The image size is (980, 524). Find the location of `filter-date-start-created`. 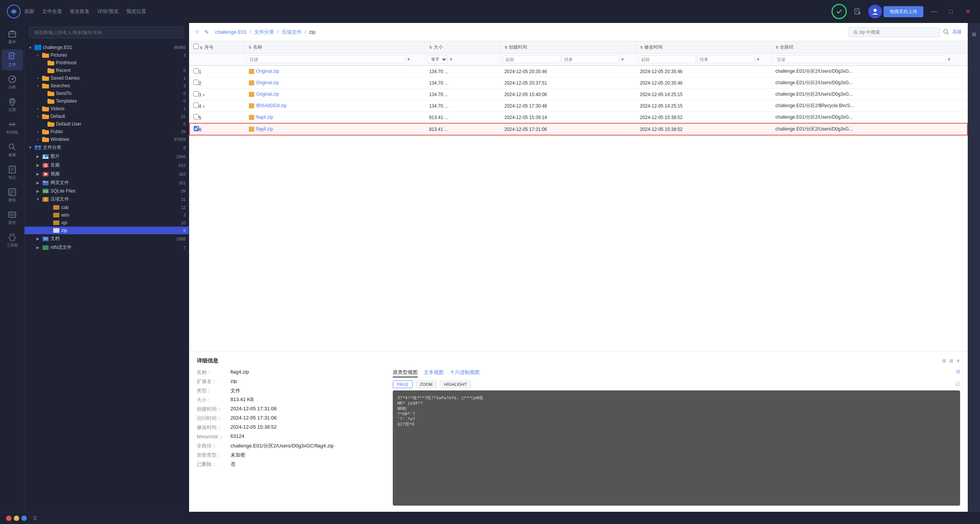

filter-date-start-created is located at coordinates (532, 59).